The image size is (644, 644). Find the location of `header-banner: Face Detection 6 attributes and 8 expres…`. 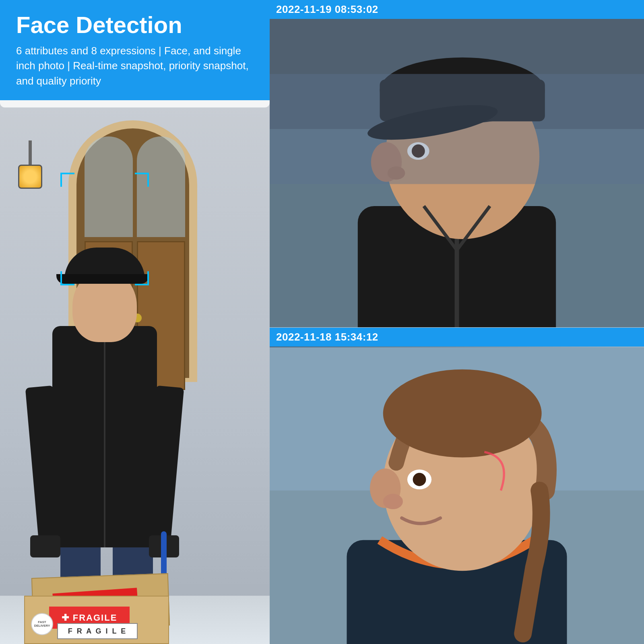

header-banner: Face Detection 6 attributes and 8 expres… is located at coordinates (135, 50).